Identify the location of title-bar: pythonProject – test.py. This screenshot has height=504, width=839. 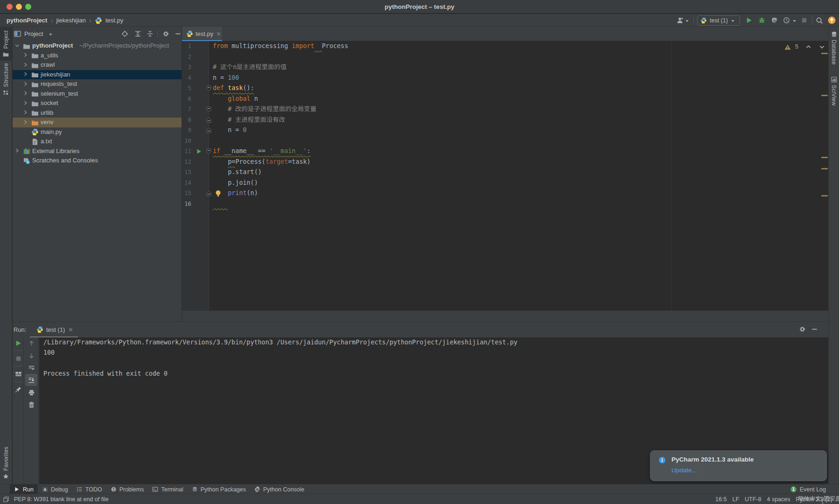
(420, 7).